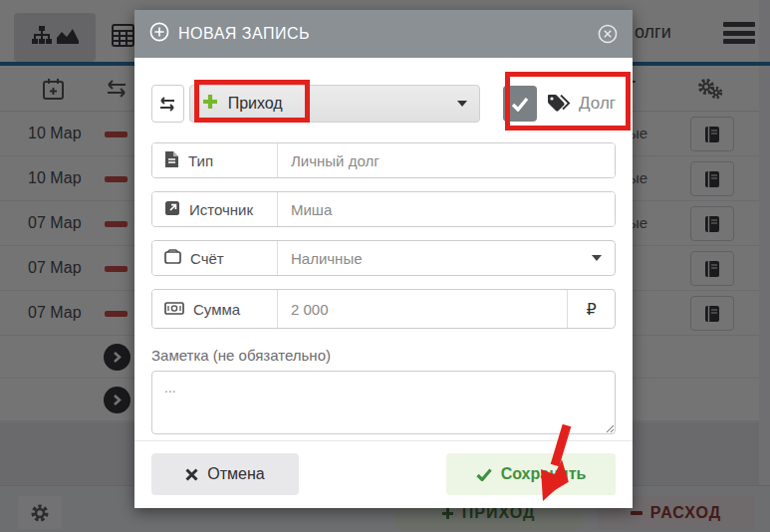  I want to click on type-input, so click(446, 160).